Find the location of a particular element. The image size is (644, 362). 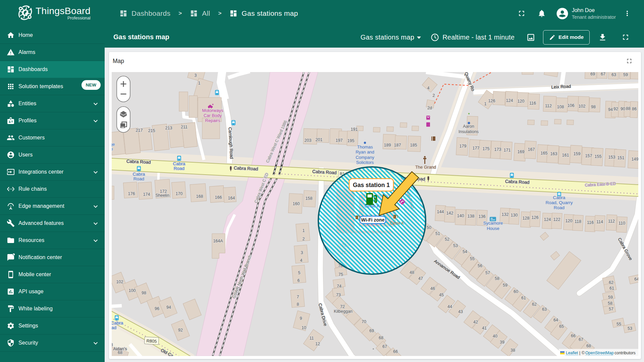

svg-text: 217 is located at coordinates (140, 130).